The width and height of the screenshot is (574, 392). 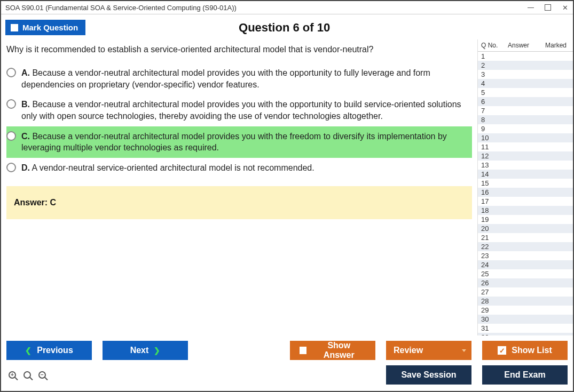 What do you see at coordinates (27, 375) in the screenshot?
I see `zoom-reset-icon` at bounding box center [27, 375].